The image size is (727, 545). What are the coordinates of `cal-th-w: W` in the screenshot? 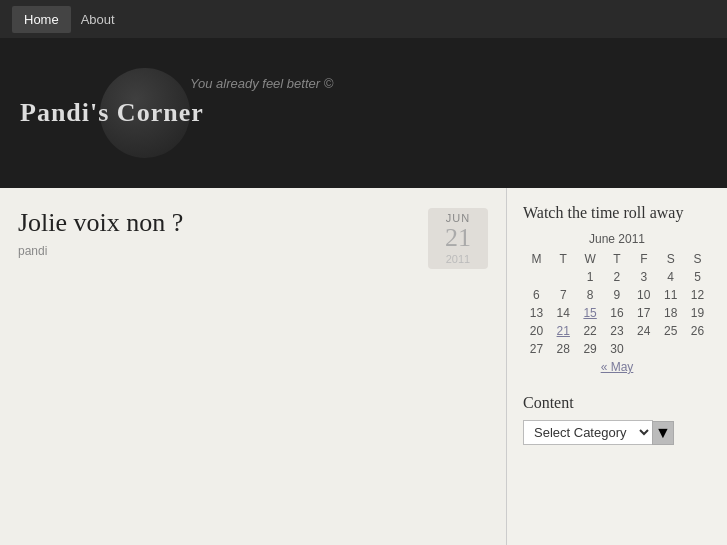 It's located at (590, 259).